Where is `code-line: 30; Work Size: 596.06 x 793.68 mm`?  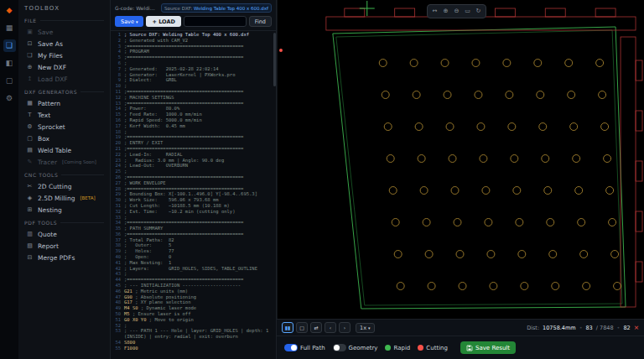 code-line: 30; Work Size: 596.06 x 793.68 mm is located at coordinates (193, 200).